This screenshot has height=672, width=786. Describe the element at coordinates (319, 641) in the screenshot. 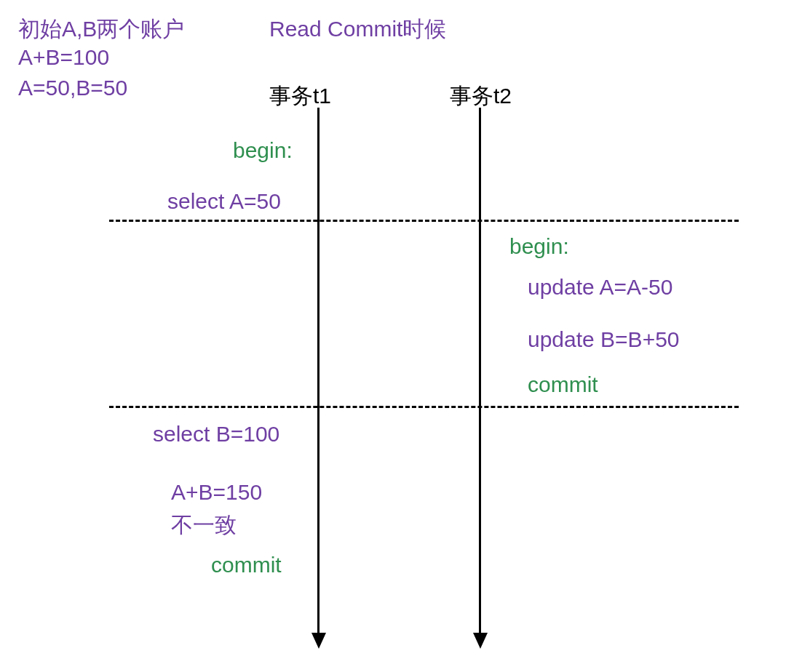

I see `t1-arrowhead-icon` at that location.